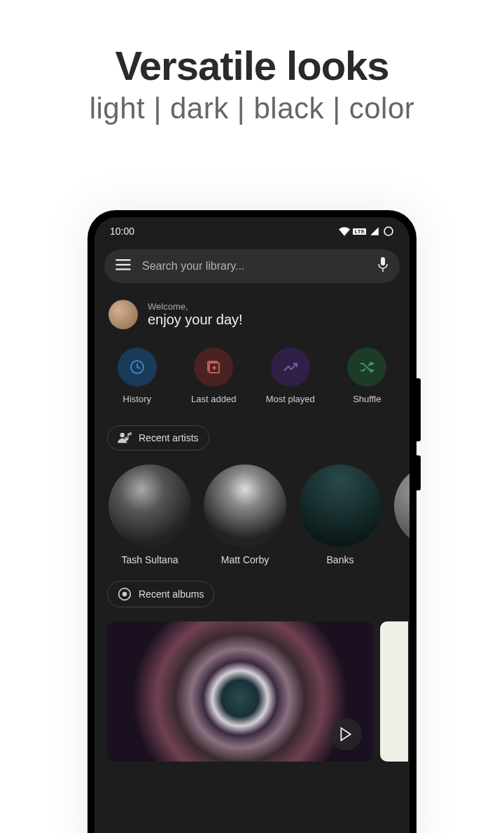  I want to click on quick-last-added: Last added, so click(214, 376).